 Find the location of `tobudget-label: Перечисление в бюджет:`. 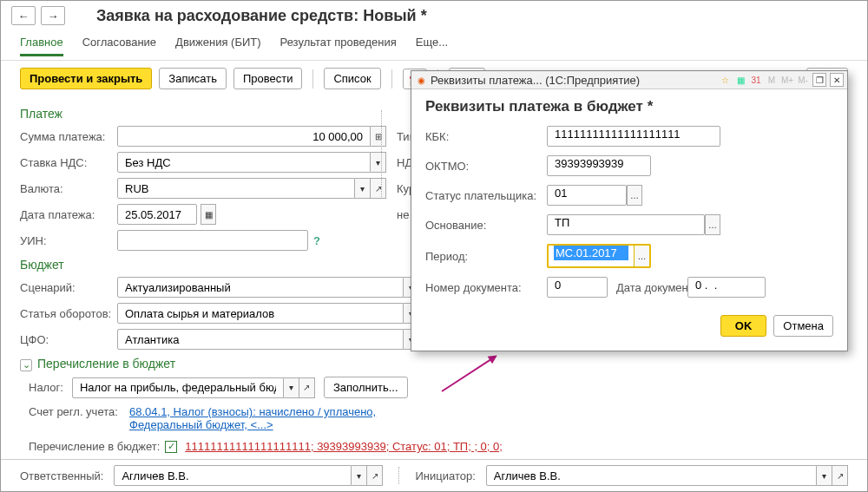

tobudget-label: Перечисление в бюджет: is located at coordinates (94, 446).